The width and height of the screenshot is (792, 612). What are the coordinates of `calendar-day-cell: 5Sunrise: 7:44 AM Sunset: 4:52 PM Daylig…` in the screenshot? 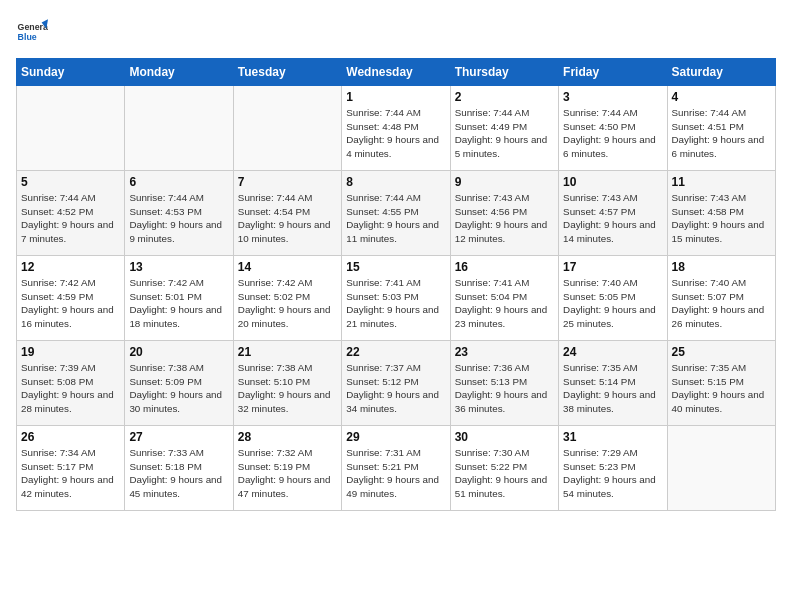 It's located at (71, 214).